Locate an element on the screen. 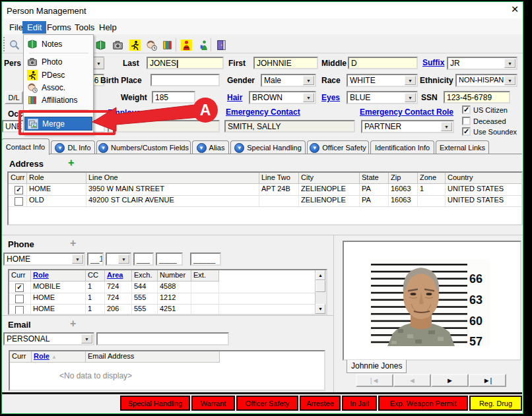  email-type-dropdown-icon: ▼ is located at coordinates (87, 339).